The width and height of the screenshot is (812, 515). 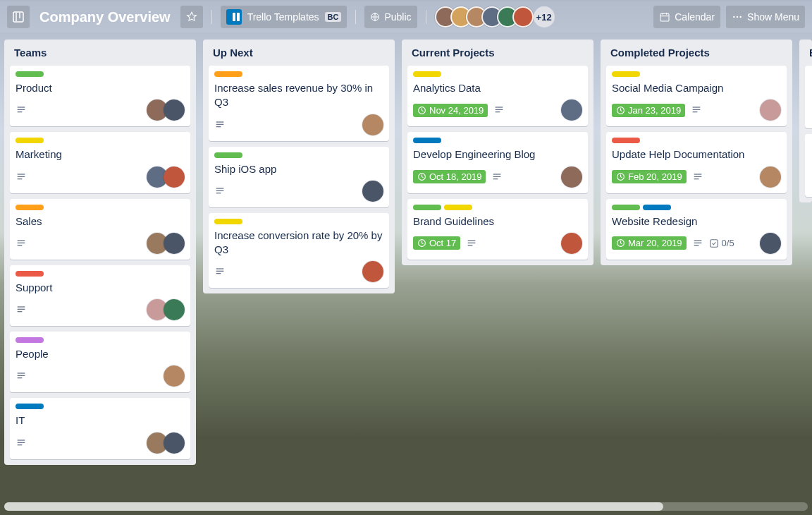 What do you see at coordinates (100, 162) in the screenshot?
I see `card: Marketing` at bounding box center [100, 162].